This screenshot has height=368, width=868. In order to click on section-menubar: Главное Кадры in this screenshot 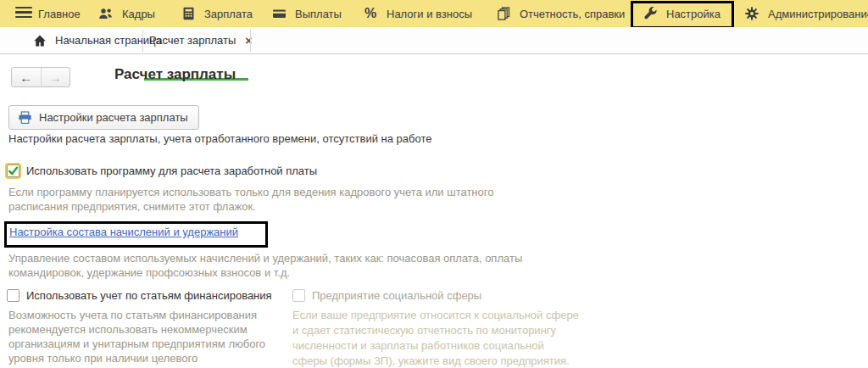, I will do `click(434, 14)`.